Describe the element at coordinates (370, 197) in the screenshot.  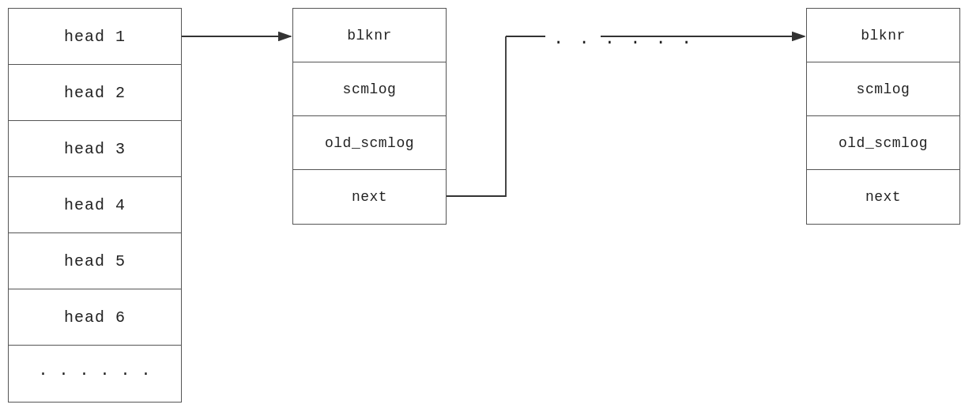
I see `node1-next: next` at that location.